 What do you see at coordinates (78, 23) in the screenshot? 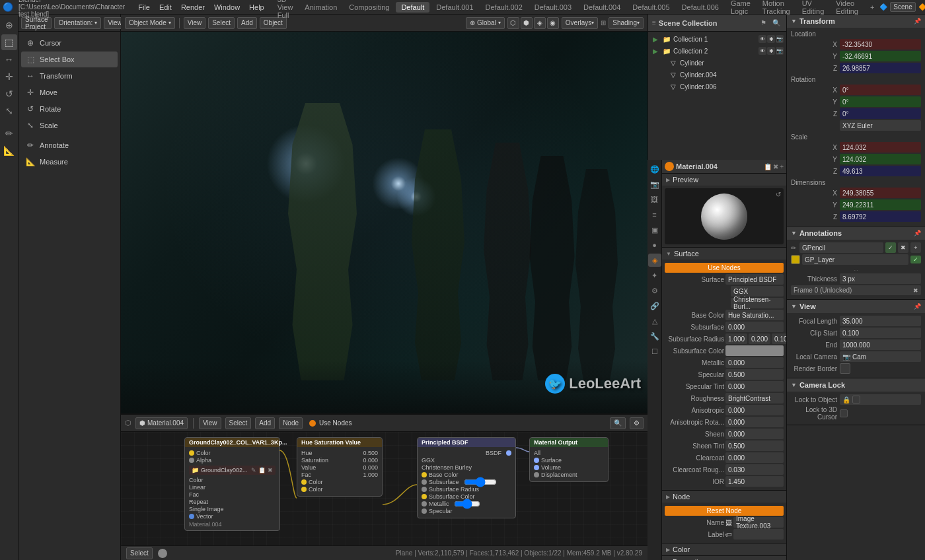
I see `orientation-btn: Orientation: ▾` at bounding box center [78, 23].